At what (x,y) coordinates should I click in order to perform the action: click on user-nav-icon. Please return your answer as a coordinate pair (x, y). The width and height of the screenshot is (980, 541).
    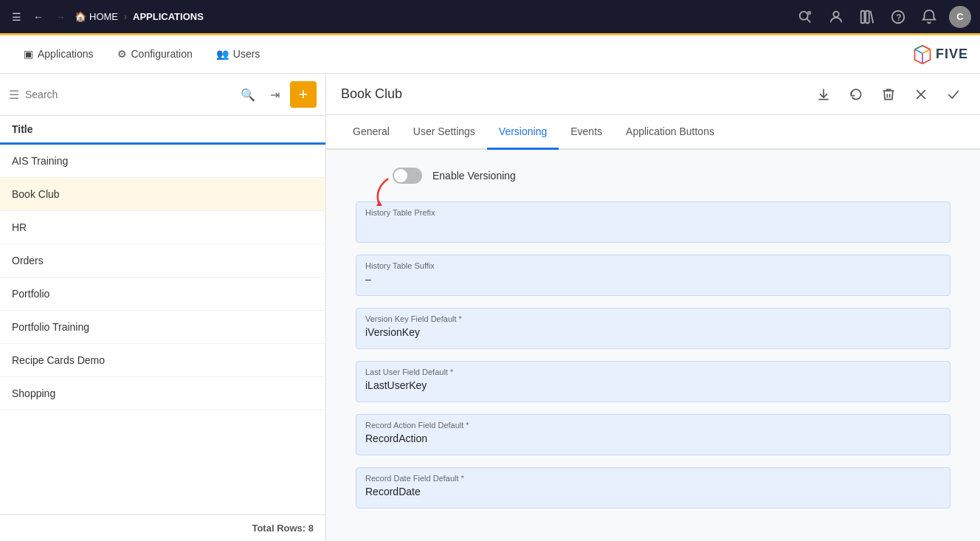
    Looking at the image, I should click on (836, 17).